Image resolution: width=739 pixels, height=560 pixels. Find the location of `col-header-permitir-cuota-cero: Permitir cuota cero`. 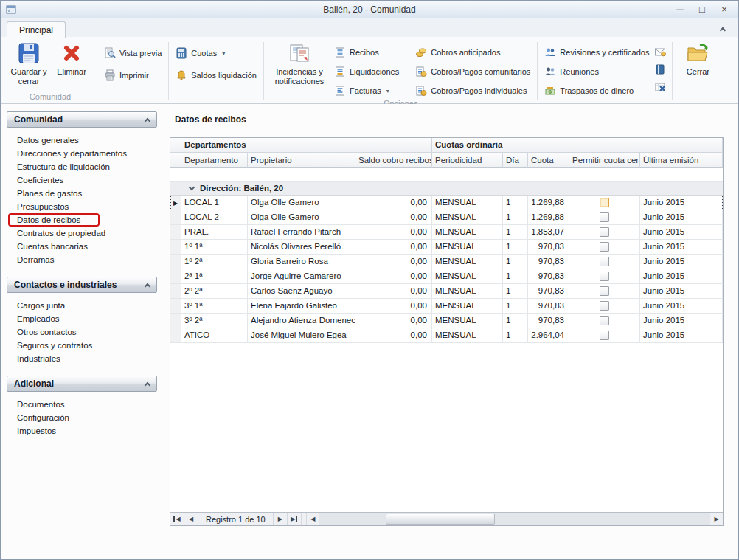

col-header-permitir-cuota-cero: Permitir cuota cero is located at coordinates (605, 161).